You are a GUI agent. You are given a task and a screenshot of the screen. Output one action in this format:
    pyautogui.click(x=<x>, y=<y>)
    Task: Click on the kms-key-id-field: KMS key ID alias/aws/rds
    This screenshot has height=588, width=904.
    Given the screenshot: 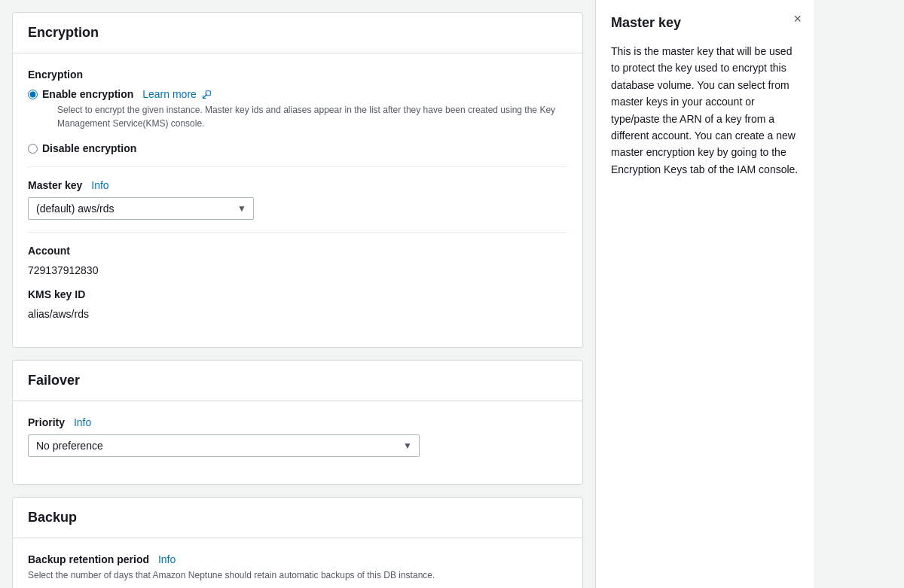 What is the action you would take?
    pyautogui.click(x=298, y=304)
    